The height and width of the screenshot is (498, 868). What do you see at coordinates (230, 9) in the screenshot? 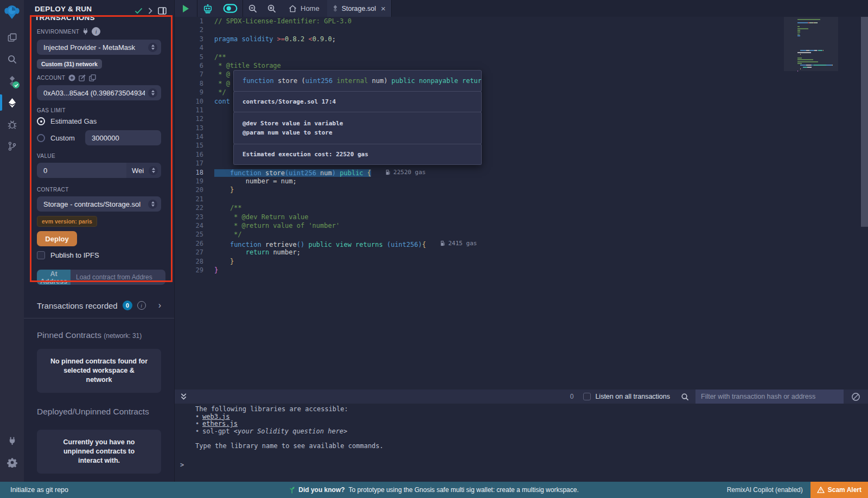
I see `copilot-toggle` at bounding box center [230, 9].